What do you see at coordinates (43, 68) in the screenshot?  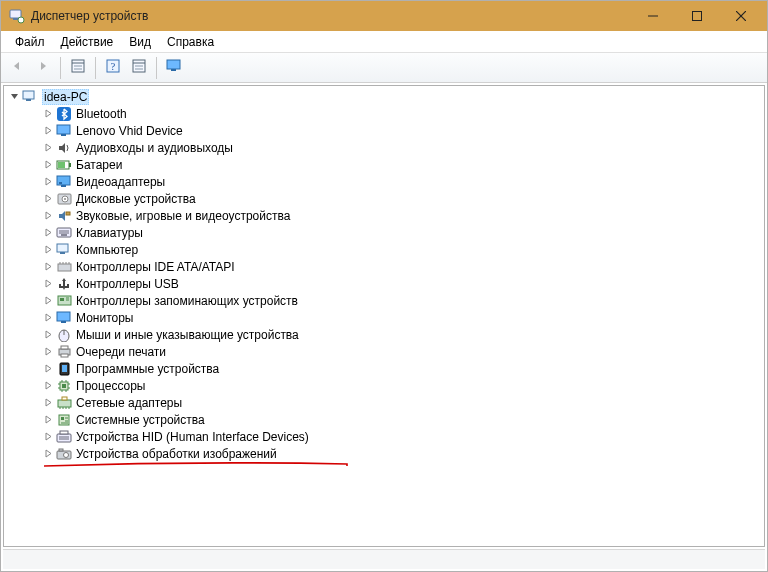 I see `toolbar-forward-button` at bounding box center [43, 68].